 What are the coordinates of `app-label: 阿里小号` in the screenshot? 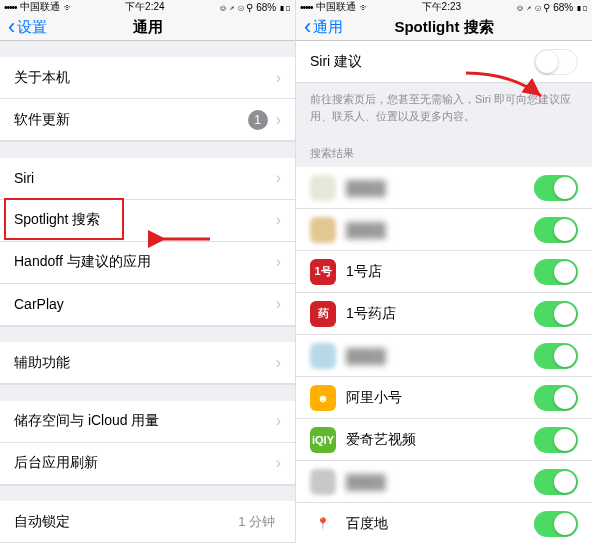 It's located at (440, 398).